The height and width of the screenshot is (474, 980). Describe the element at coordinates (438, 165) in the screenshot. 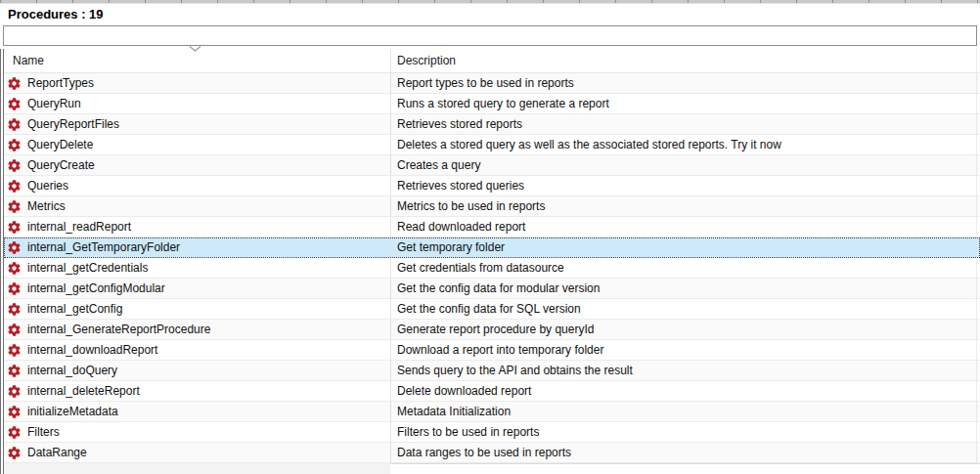

I see `procedure-description: Creates a query` at that location.